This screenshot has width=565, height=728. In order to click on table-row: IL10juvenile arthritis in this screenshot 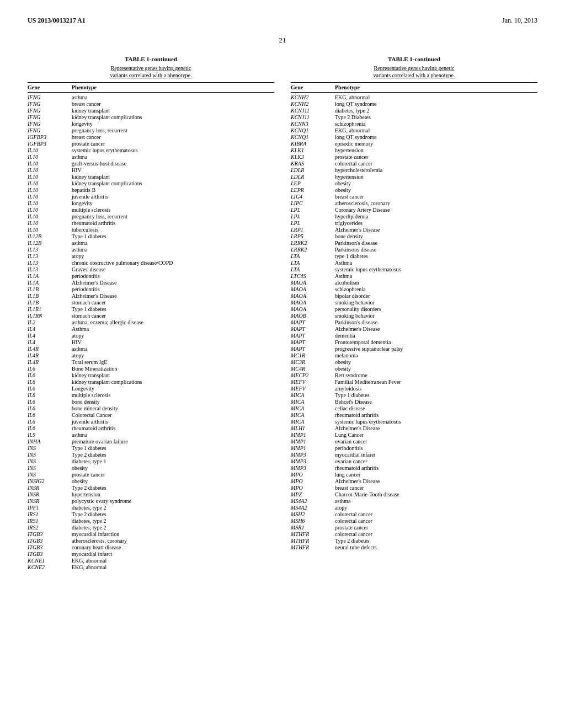, I will do `click(151, 196)`.